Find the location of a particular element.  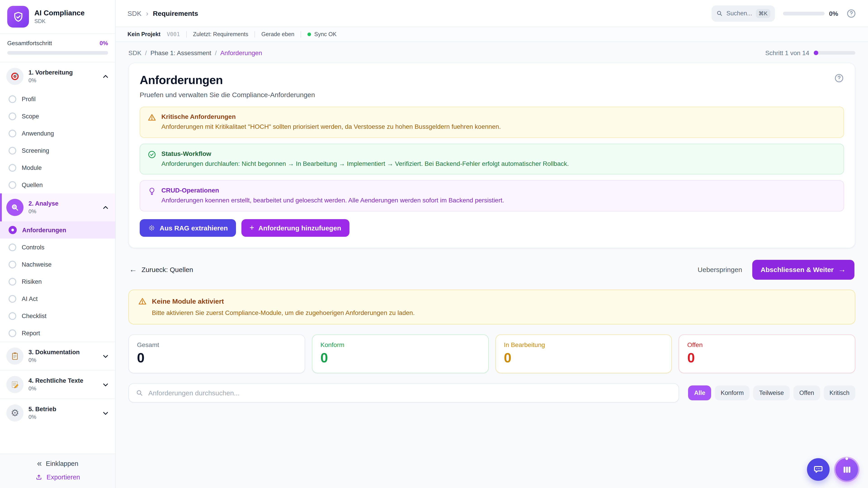

overall-progress-bar is located at coordinates (58, 53).